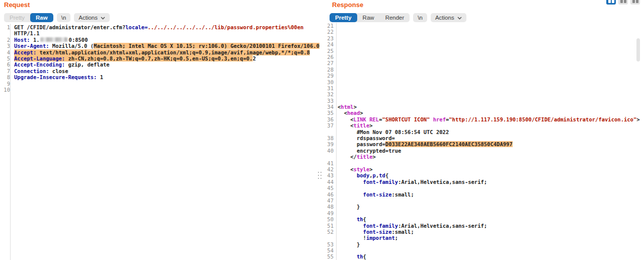  Describe the element at coordinates (393, 132) in the screenshot. I see `code-text: #Mon Nov 07 08:56:54 UTC 2022` at that location.